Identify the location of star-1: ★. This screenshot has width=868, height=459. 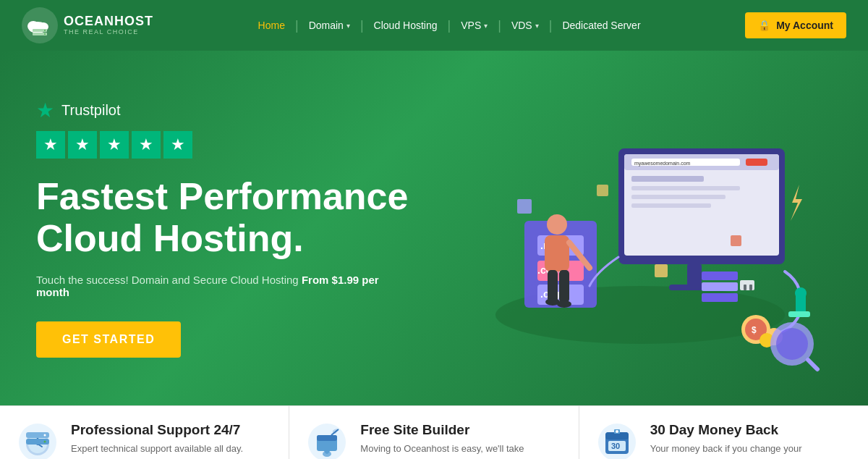
(51, 145).